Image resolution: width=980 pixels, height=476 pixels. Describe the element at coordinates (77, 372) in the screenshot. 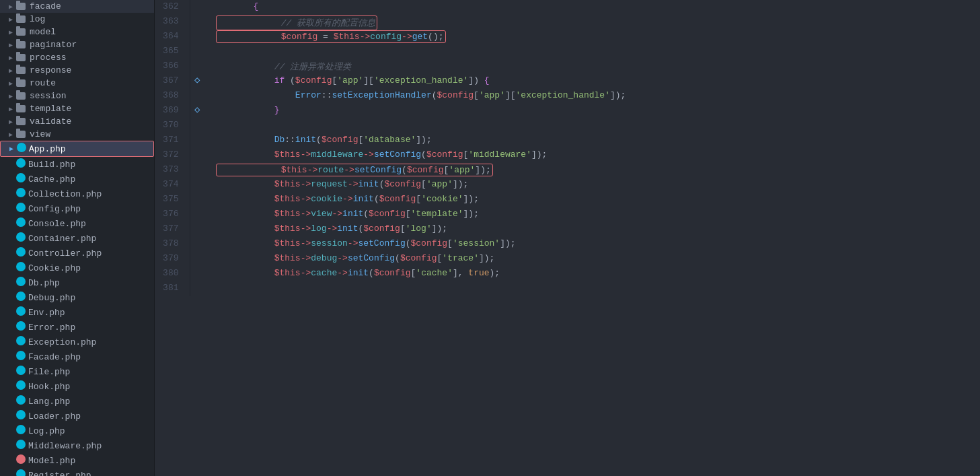

I see `sidebar-item-file-php: File.php` at that location.